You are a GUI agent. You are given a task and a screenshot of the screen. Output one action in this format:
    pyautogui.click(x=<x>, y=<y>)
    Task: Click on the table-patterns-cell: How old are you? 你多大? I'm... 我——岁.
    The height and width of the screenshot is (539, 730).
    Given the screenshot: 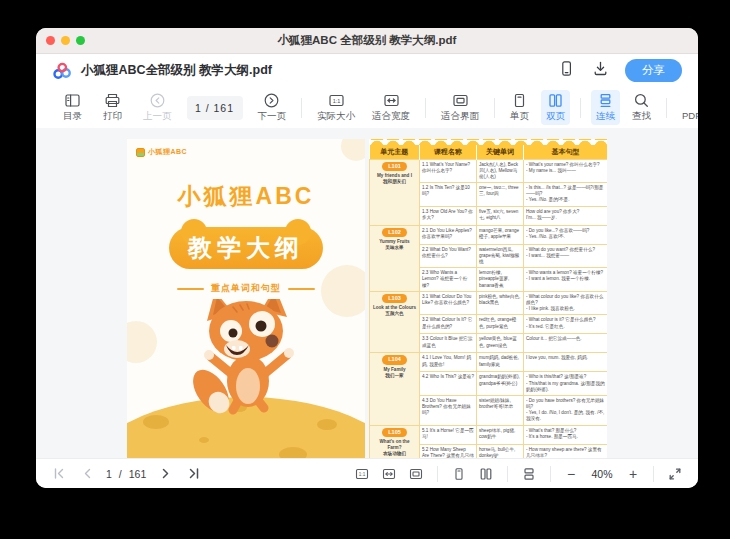 What is the action you would take?
    pyautogui.click(x=566, y=216)
    